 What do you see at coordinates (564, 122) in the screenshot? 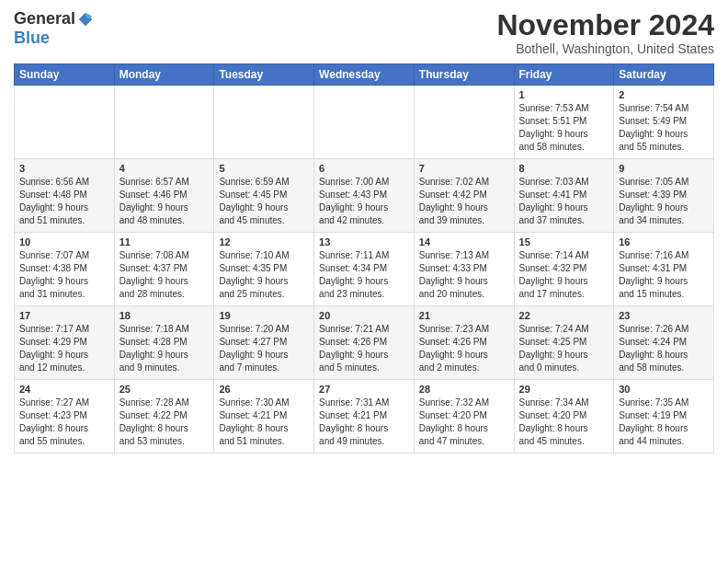
I see `calendar-cell-w0-d5: 1Sunrise: 7:53 AM Sunset: 5:51 PM Daylig…` at bounding box center [564, 122].